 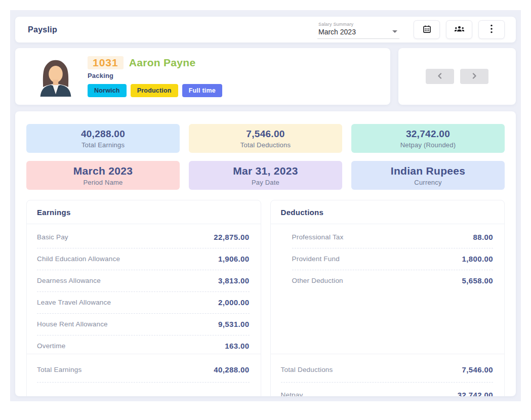 I want to click on tile-label: Netpay (Rounded), so click(x=428, y=145).